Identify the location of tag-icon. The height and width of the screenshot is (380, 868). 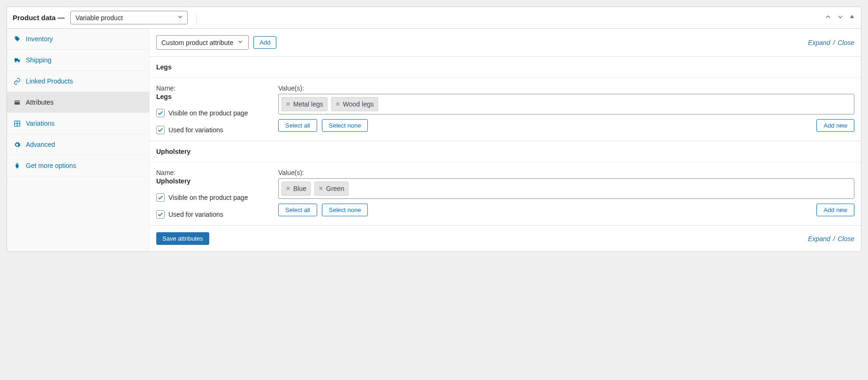
(17, 39).